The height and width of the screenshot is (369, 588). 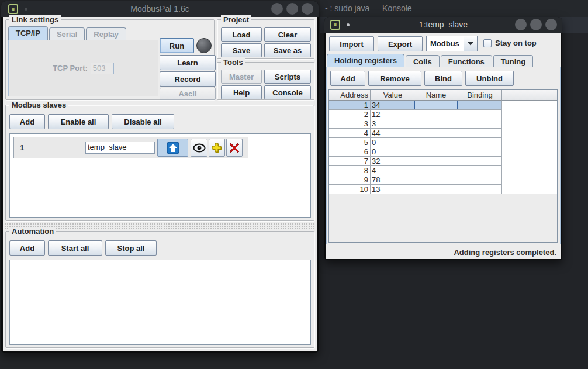 What do you see at coordinates (350, 105) in the screenshot?
I see `table-cell: 1` at bounding box center [350, 105].